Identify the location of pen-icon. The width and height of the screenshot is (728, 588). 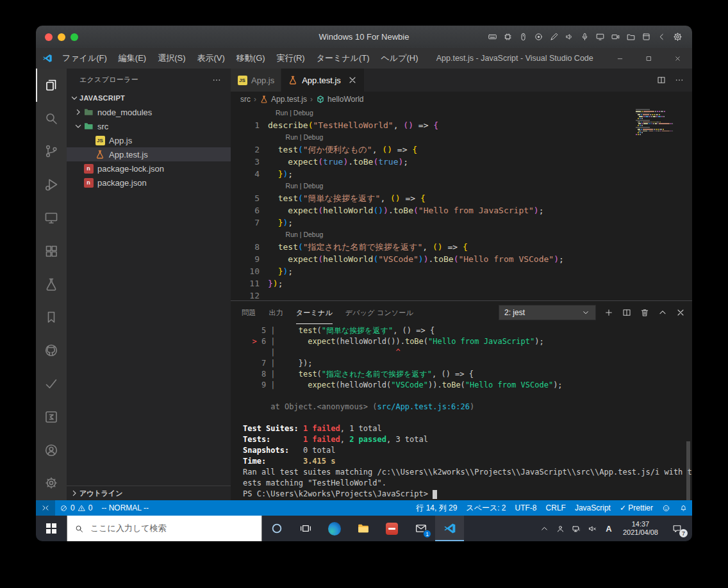
(554, 37).